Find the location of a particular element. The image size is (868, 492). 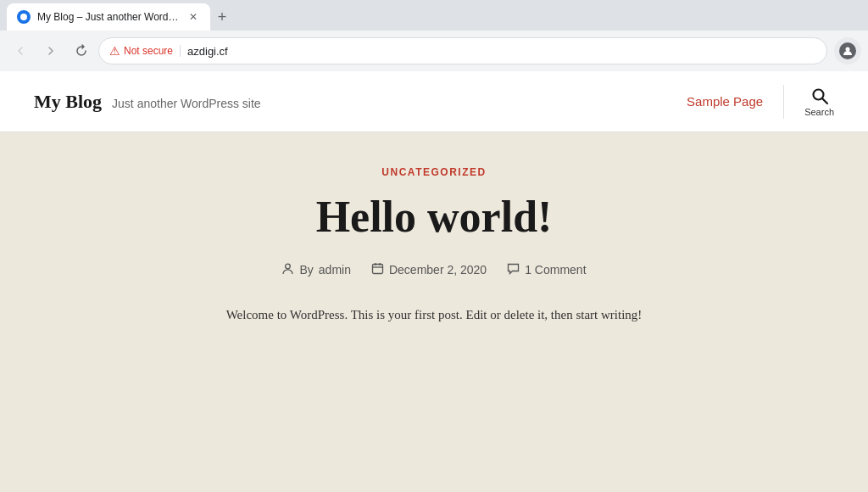

new-tab-button: + is located at coordinates (222, 17).